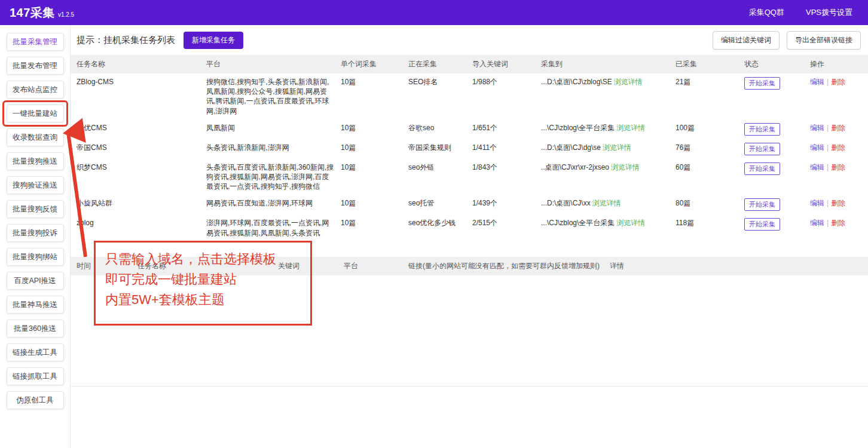  What do you see at coordinates (829, 13) in the screenshot?
I see `nav-vps-settings: VPS拨号设置` at bounding box center [829, 13].